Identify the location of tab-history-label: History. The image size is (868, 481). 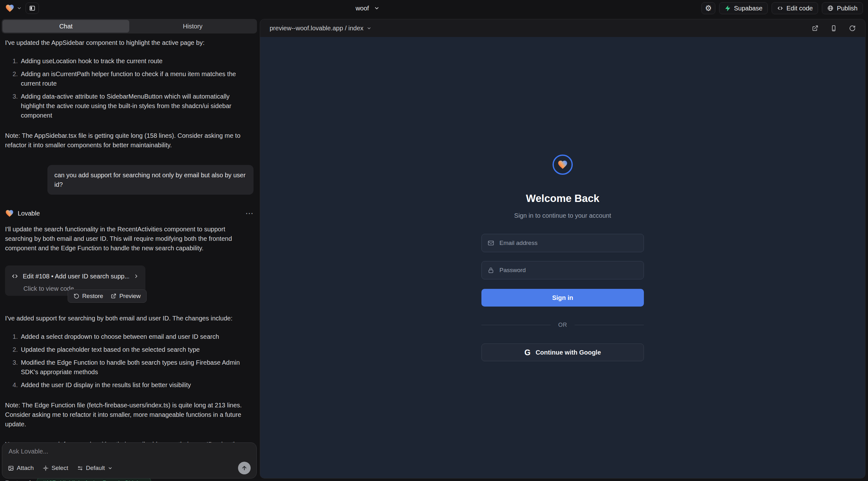
(192, 26).